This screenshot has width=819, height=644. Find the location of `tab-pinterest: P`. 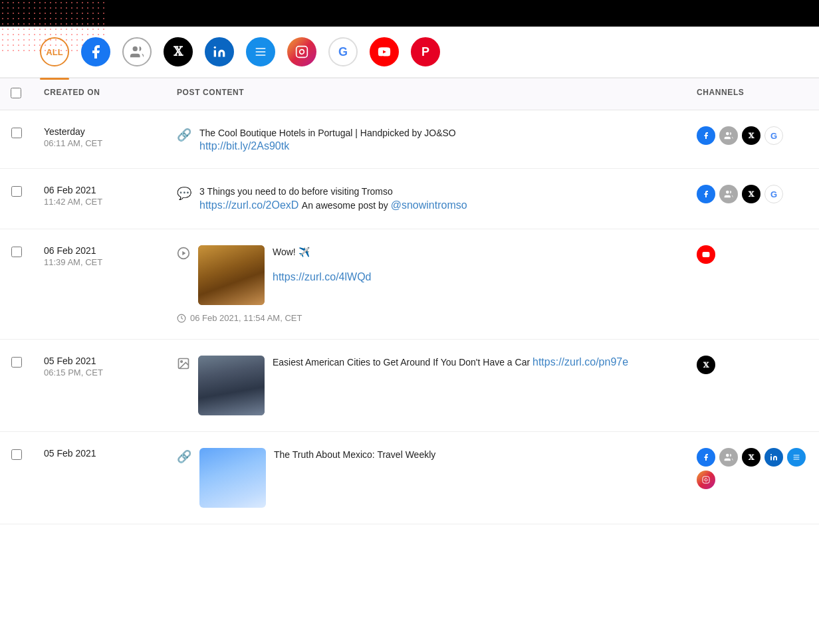

tab-pinterest: P is located at coordinates (425, 52).